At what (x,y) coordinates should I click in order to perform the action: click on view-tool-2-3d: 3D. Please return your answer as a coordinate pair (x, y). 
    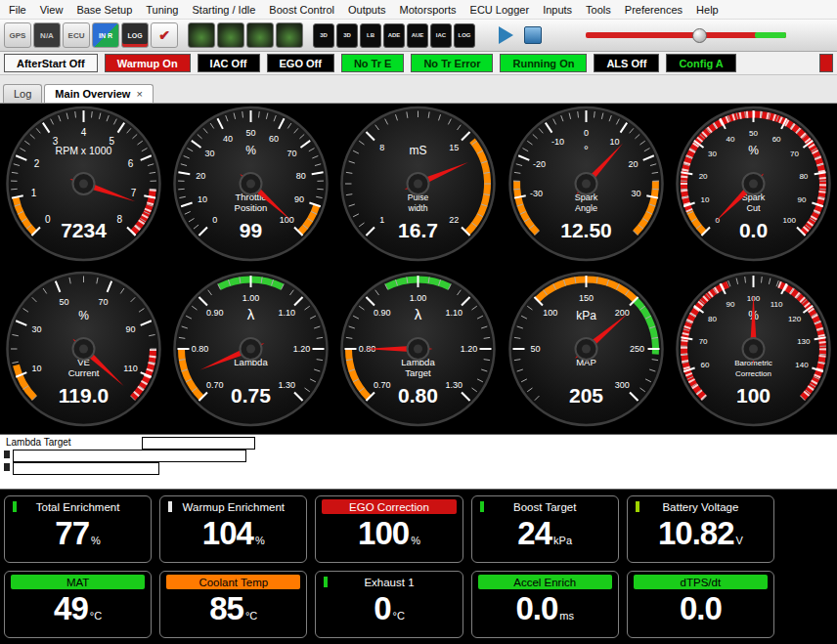
    Looking at the image, I should click on (347, 35).